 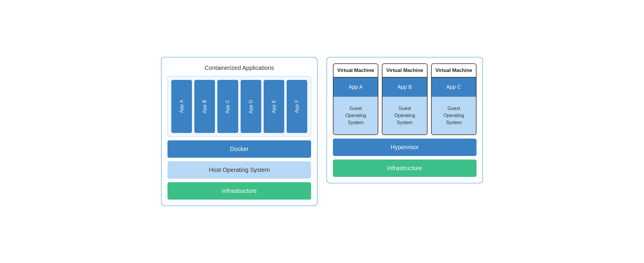 What do you see at coordinates (405, 99) in the screenshot?
I see `vm-box: Virtual MachineApp BGuestOperatingSystem` at bounding box center [405, 99].